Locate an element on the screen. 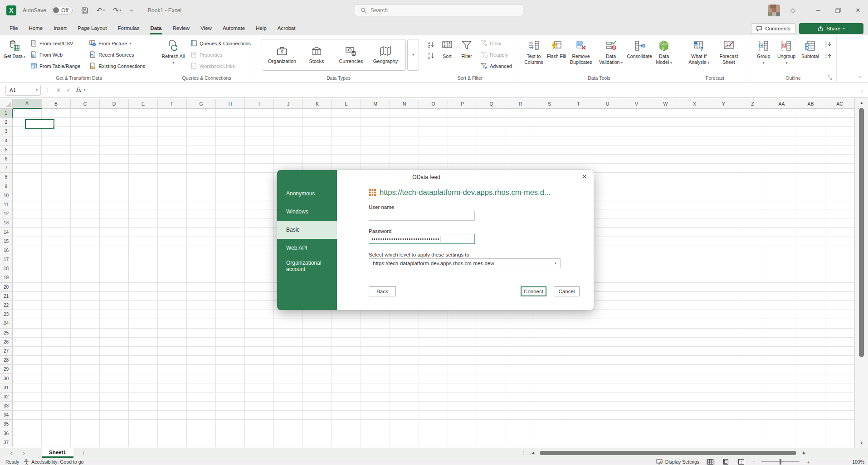 The height and width of the screenshot is (465, 868). what-if-analysis-button: ? What-If Analysis ▾ is located at coordinates (699, 51).